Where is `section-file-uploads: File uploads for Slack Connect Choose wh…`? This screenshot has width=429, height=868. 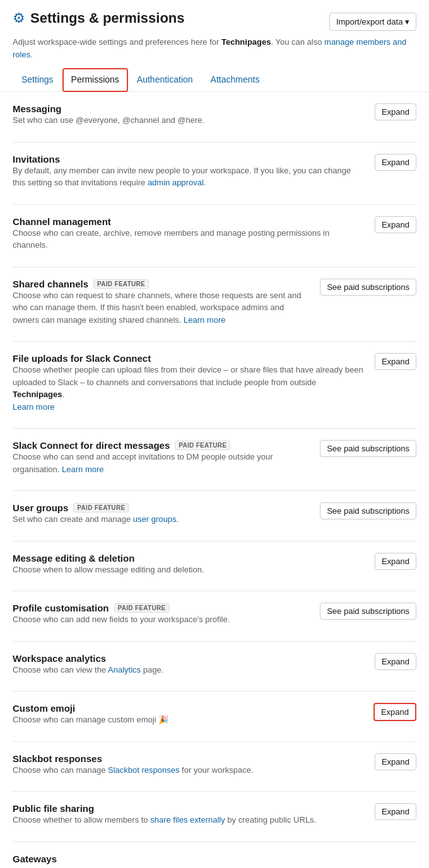
section-file-uploads: File uploads for Slack Connect Choose wh… is located at coordinates (214, 385).